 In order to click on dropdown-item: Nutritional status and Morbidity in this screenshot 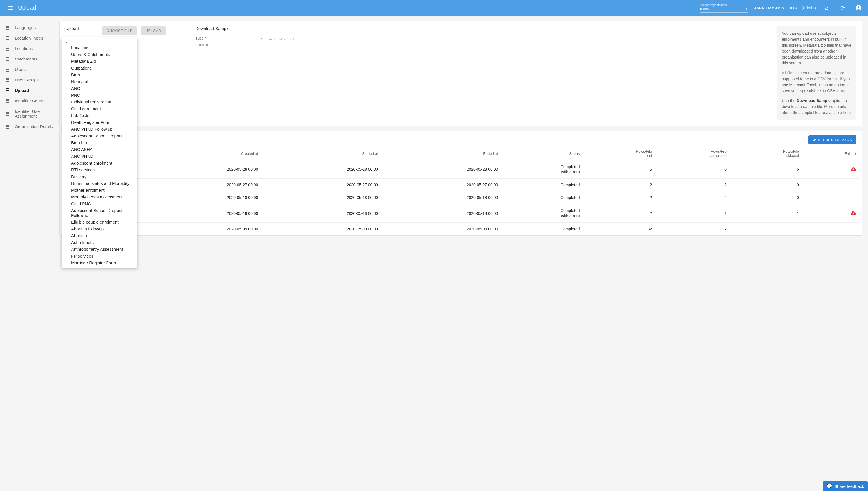, I will do `click(99, 183)`.